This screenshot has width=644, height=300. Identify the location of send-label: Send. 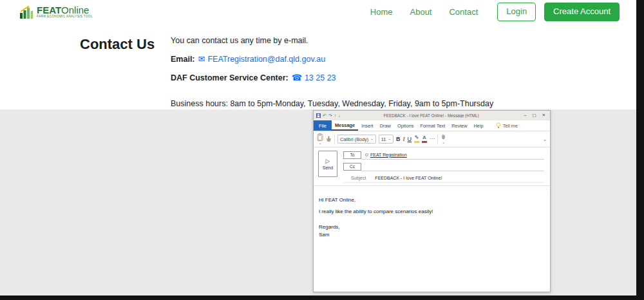
(328, 167).